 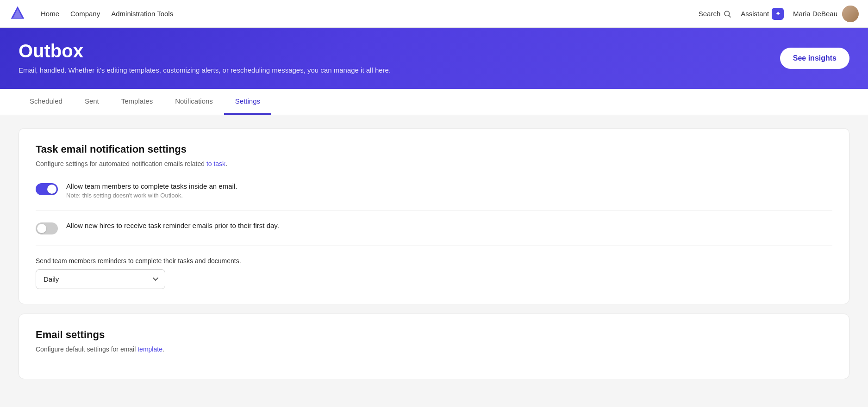 What do you see at coordinates (152, 195) in the screenshot?
I see `toggle-1-note: Note: this setting doesn't work with Out…` at bounding box center [152, 195].